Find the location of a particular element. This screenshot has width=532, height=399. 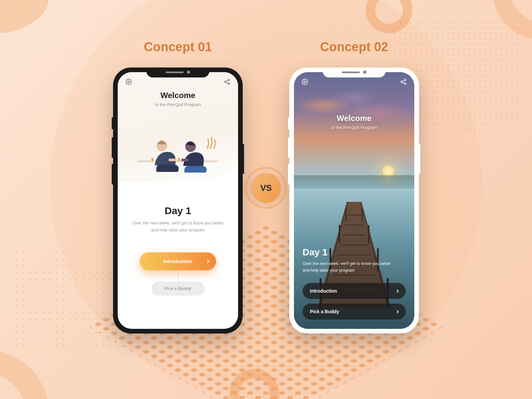

concept-01-screen: Welcome to the Pre-Quit Program is located at coordinates (178, 200).